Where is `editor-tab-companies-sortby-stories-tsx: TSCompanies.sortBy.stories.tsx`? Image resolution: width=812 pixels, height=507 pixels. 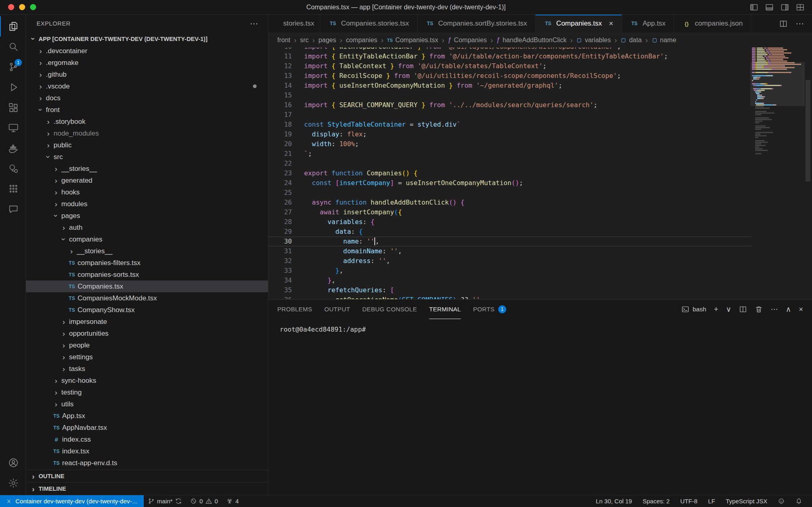 editor-tab-companies-sortby-stories-tsx: TSCompanies.sortBy.stories.tsx is located at coordinates (477, 24).